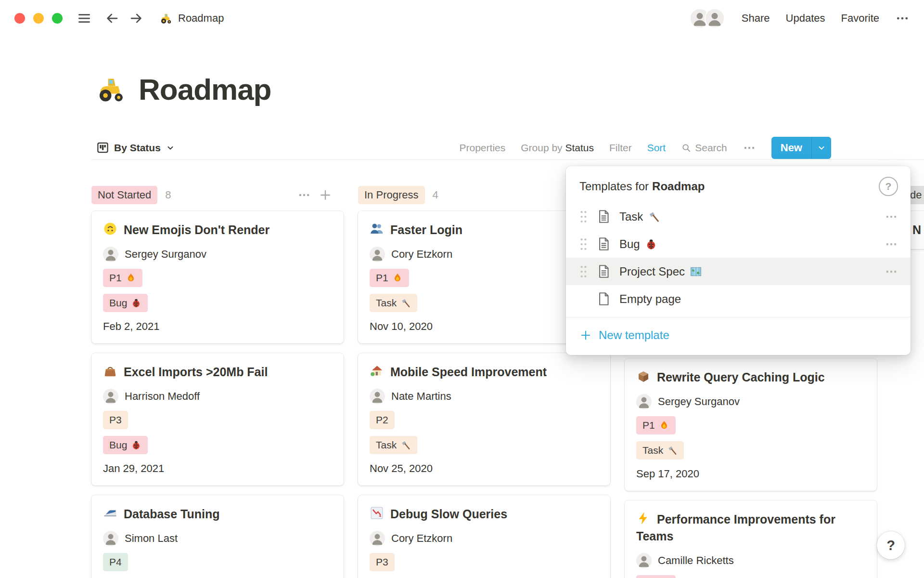  Describe the element at coordinates (696, 561) in the screenshot. I see `person-name: Camille Ricketts` at that location.